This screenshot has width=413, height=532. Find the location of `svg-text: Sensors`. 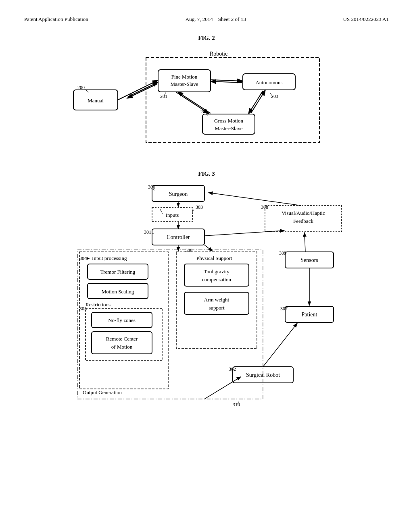

svg-text: Sensors is located at coordinates (309, 260).